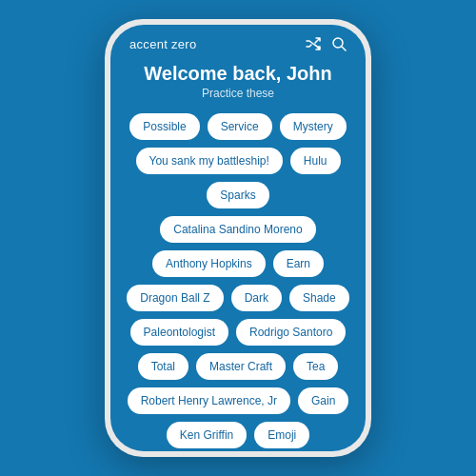  I want to click on chip: Robert Henry Lawrence, Jr, so click(209, 401).